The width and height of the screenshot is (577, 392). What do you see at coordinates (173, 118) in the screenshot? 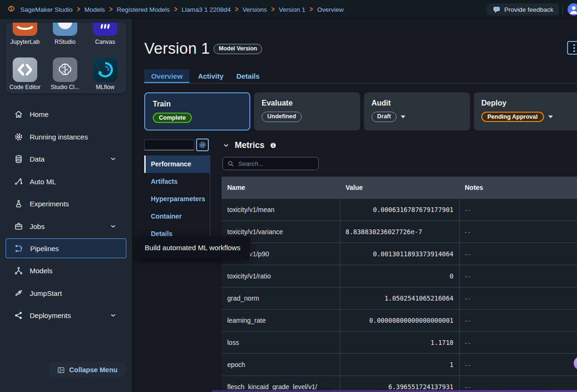
I see `status-badge-complete: Complete` at bounding box center [173, 118].